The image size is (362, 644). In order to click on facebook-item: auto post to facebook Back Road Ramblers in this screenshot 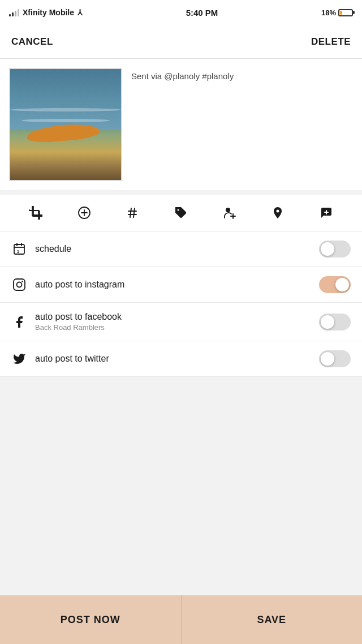, I will do `click(181, 322)`.